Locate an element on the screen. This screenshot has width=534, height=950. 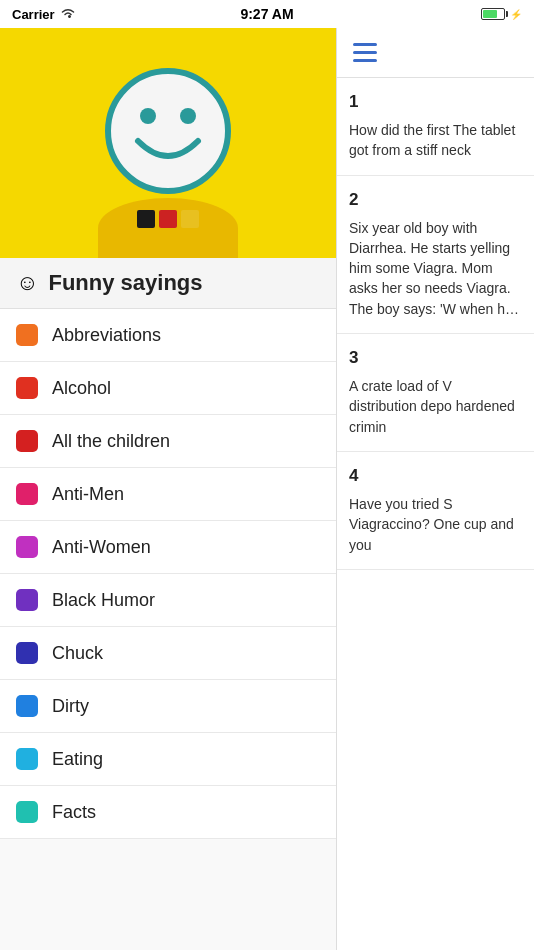
list-item: Chuck is located at coordinates (168, 654).